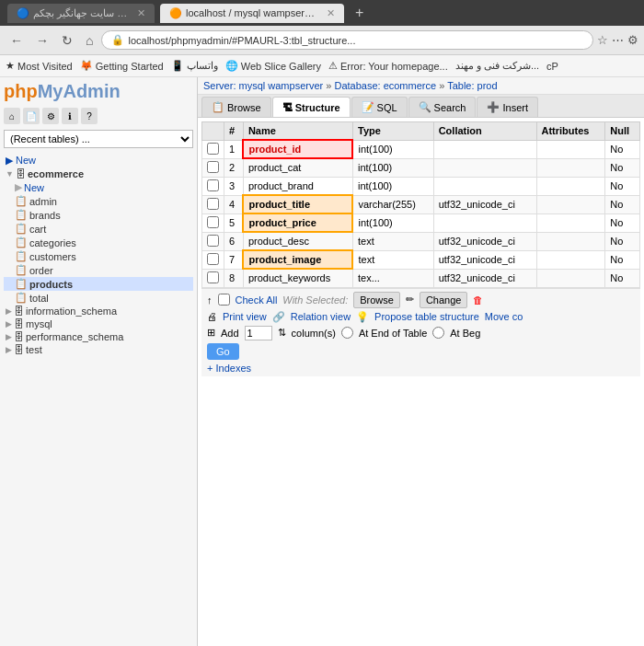 The height and width of the screenshot is (646, 644). Describe the element at coordinates (31, 116) in the screenshot. I see `sql-sidebar-icon: 📄` at that location.